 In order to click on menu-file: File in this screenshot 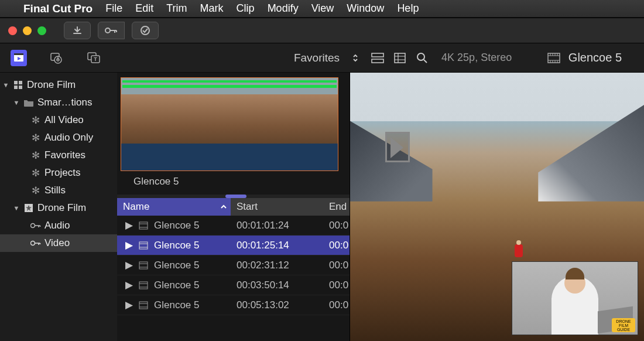, I will do `click(114, 8)`.